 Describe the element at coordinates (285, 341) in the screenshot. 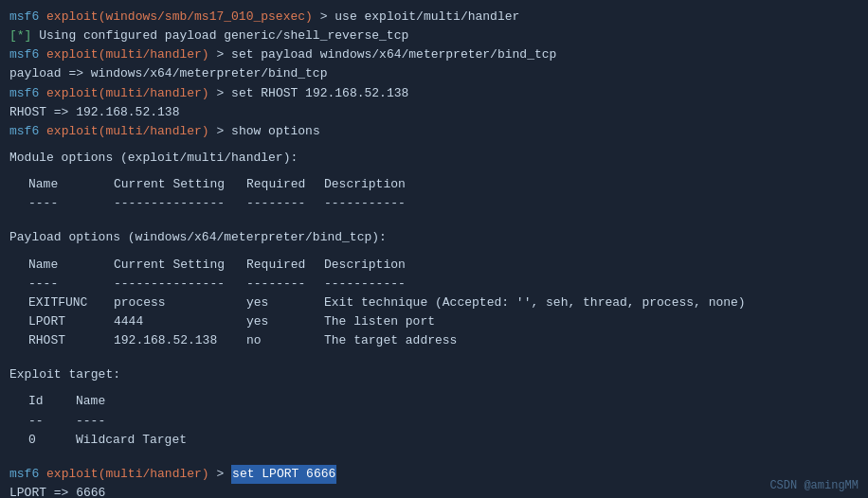

I see `rhost-required: no` at that location.